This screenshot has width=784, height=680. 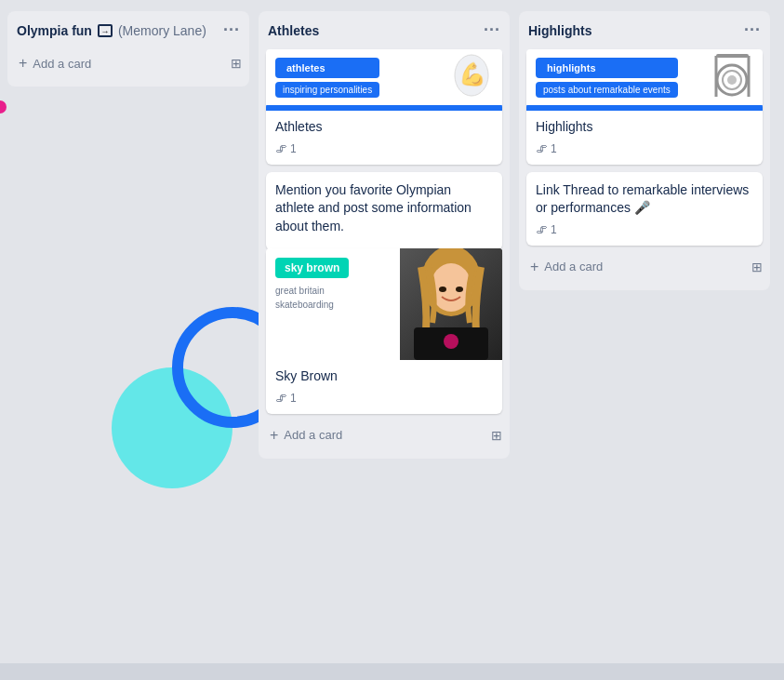 What do you see at coordinates (606, 89) in the screenshot?
I see `highlights-sub-tag: posts about remarkable events` at bounding box center [606, 89].